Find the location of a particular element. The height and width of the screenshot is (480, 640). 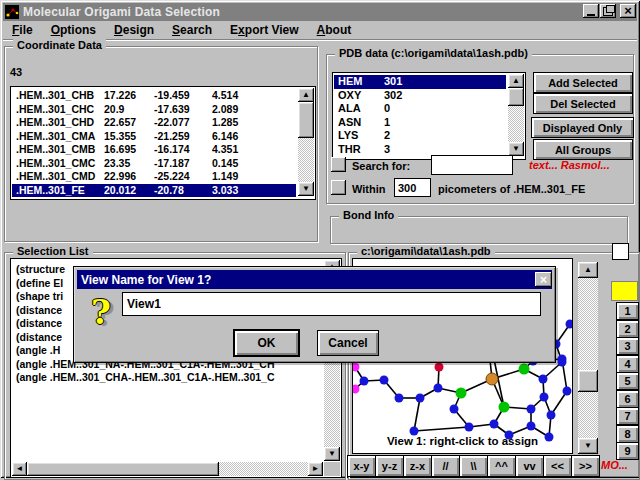

view-button-1: 1 is located at coordinates (628, 311).